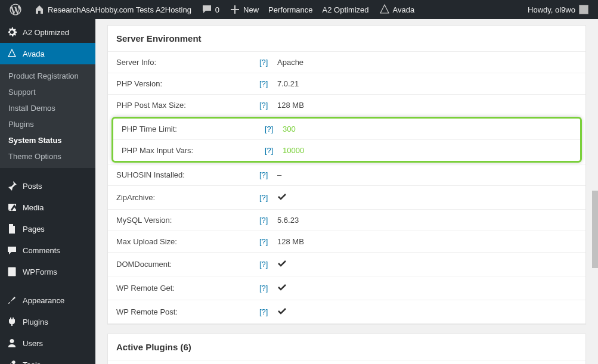 The image size is (598, 364). I want to click on sidebar-item-a2-optimized: A2 Optimized, so click(48, 32).